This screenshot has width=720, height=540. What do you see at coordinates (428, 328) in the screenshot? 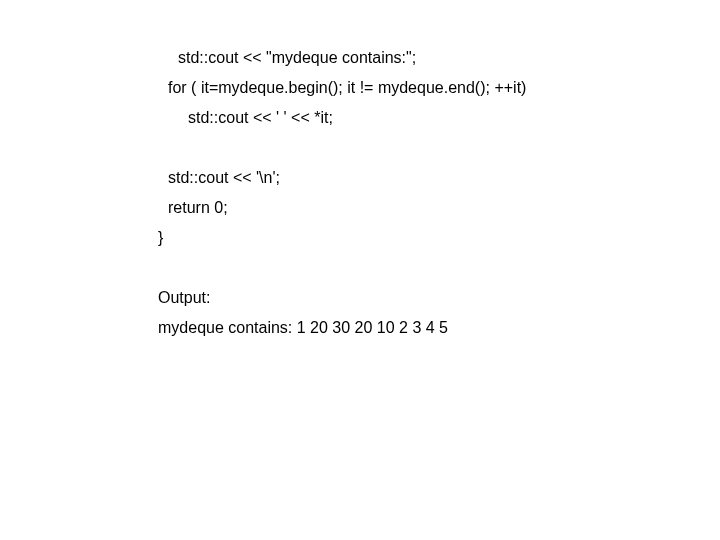
I see `output-text: mydeque contains: 1 20 30 20 10 2 3 4 5` at bounding box center [428, 328].